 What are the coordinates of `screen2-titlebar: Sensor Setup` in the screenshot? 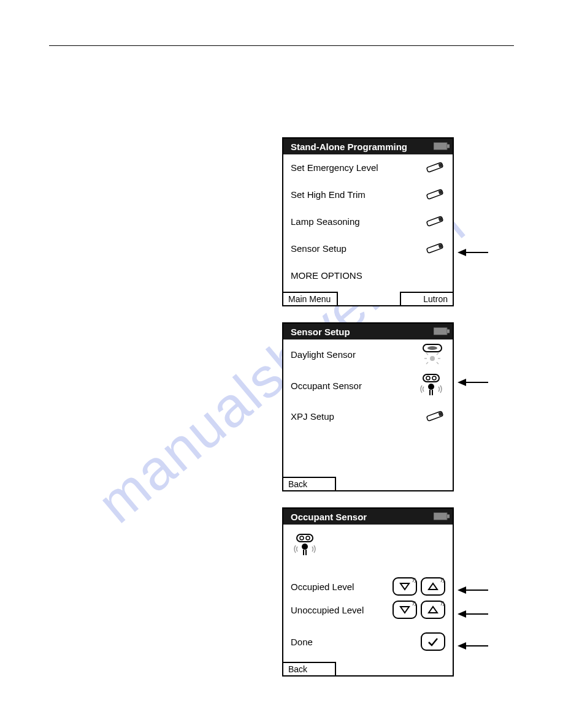 It's located at (368, 332).